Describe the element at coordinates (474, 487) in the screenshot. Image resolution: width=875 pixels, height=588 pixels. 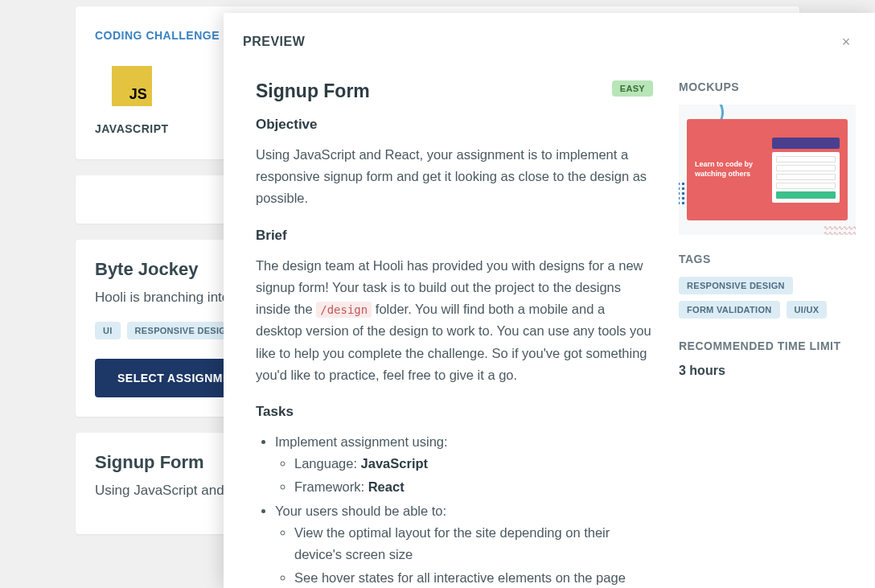
I see `task-sub-item: Framework: React` at that location.